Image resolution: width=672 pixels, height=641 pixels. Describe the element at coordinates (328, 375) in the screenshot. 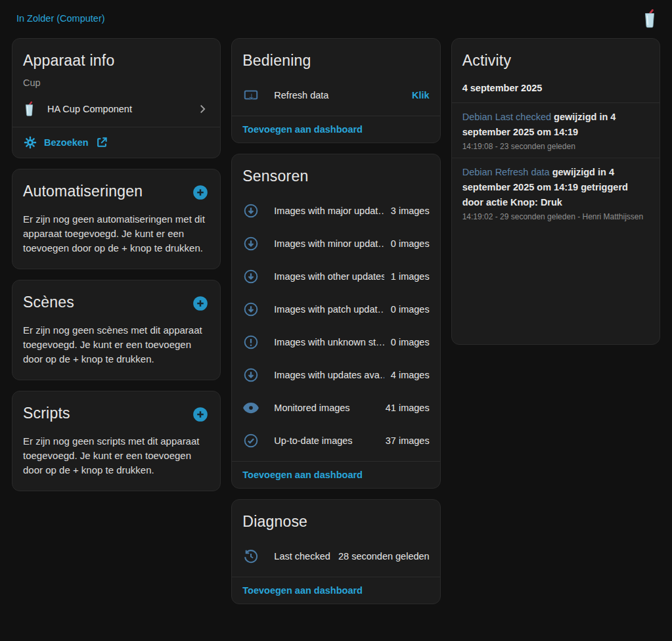

I see `sensor-label: Images with updates ava…` at that location.